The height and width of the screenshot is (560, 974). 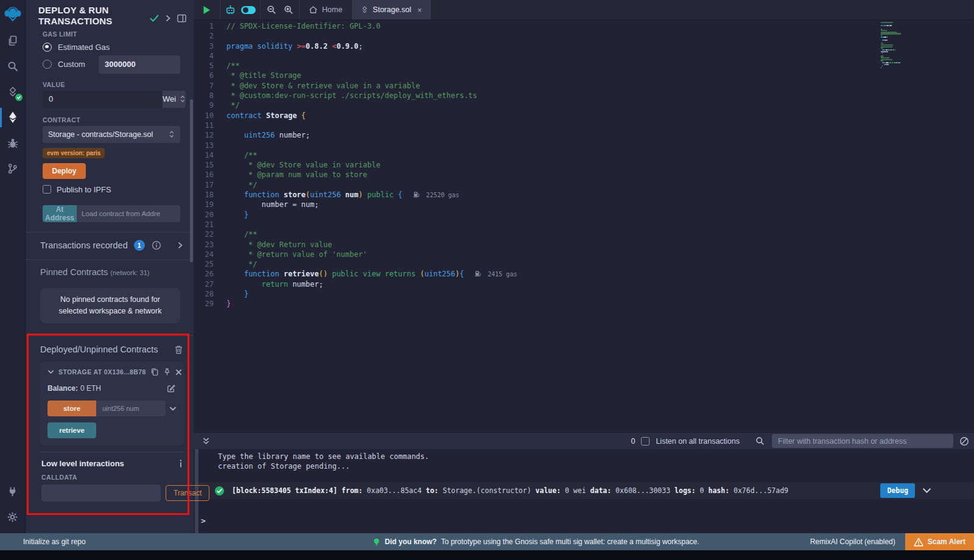 I want to click on trash-icon, so click(x=179, y=349).